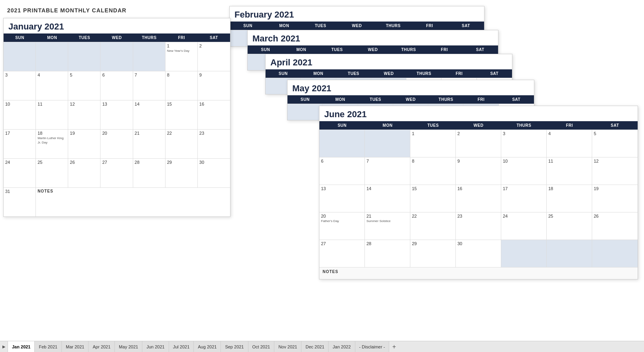 This screenshot has height=352, width=644. I want to click on jun-sun: SUN, so click(342, 125).